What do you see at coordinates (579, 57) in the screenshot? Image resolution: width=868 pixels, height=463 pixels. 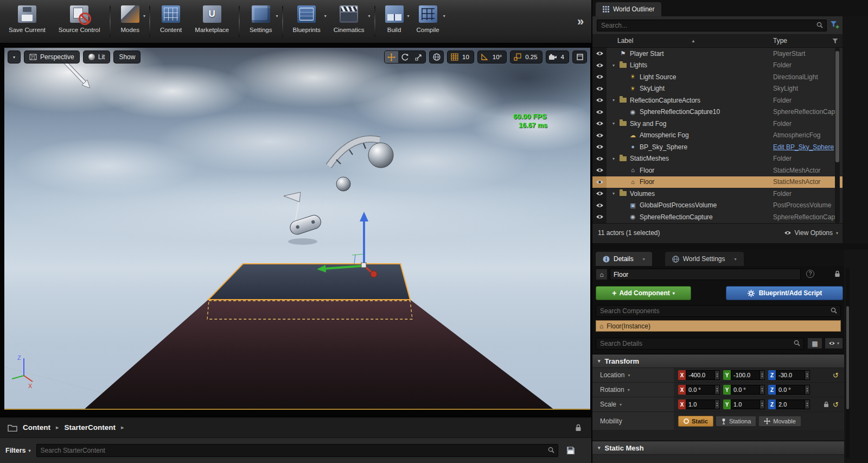 I see `maximize-viewport-icon` at bounding box center [579, 57].